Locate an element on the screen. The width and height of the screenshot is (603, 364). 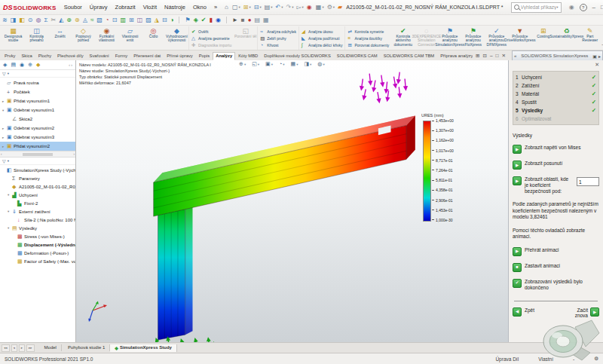
toolbar-icon: ◨ is located at coordinates (14, 20).